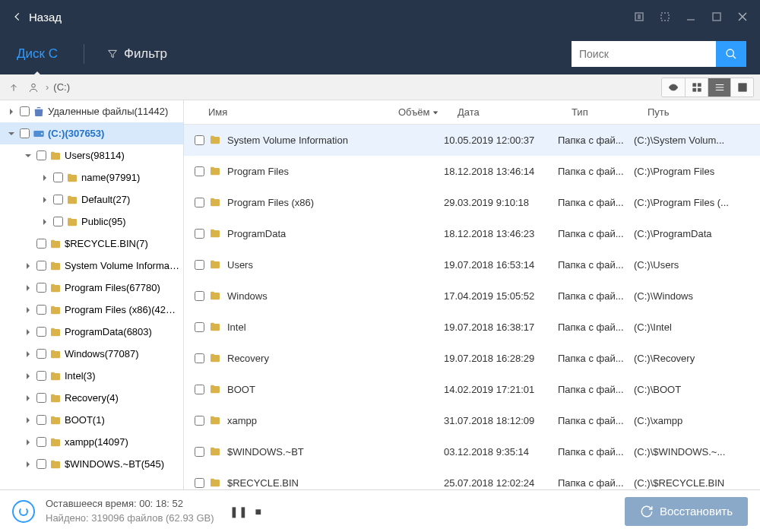 Image resolution: width=760 pixels, height=532 pixels. Describe the element at coordinates (472, 140) in the screenshot. I see `file-row: System Volume Information10.05.2019 12:0…` at that location.